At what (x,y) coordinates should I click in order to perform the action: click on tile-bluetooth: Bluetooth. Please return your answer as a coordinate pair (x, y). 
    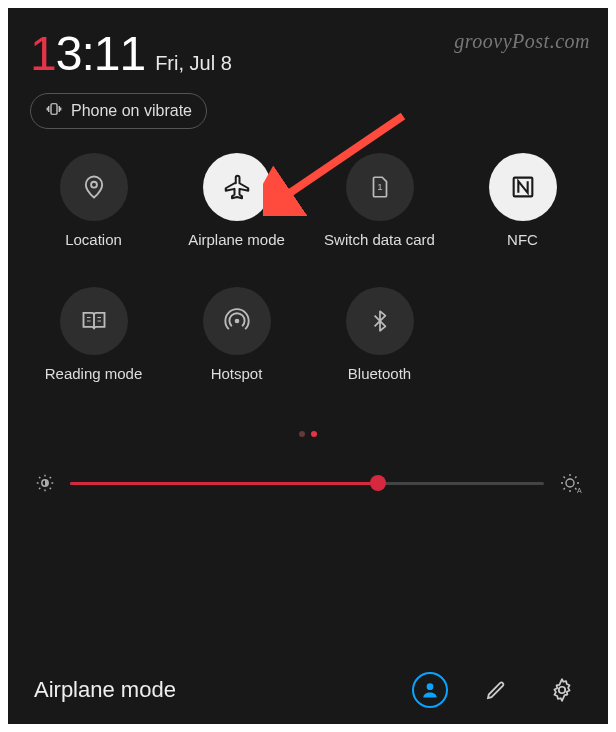
    Looking at the image, I should click on (380, 345).